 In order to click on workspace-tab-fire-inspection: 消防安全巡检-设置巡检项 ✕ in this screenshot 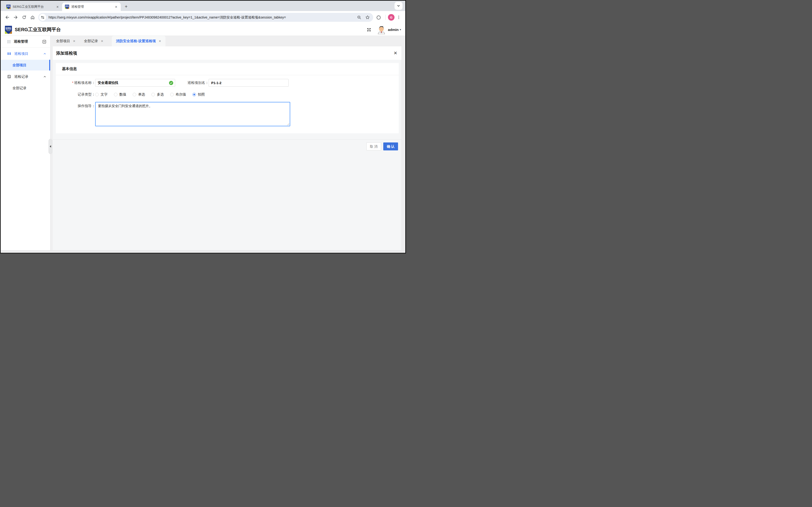, I will do `click(139, 41)`.